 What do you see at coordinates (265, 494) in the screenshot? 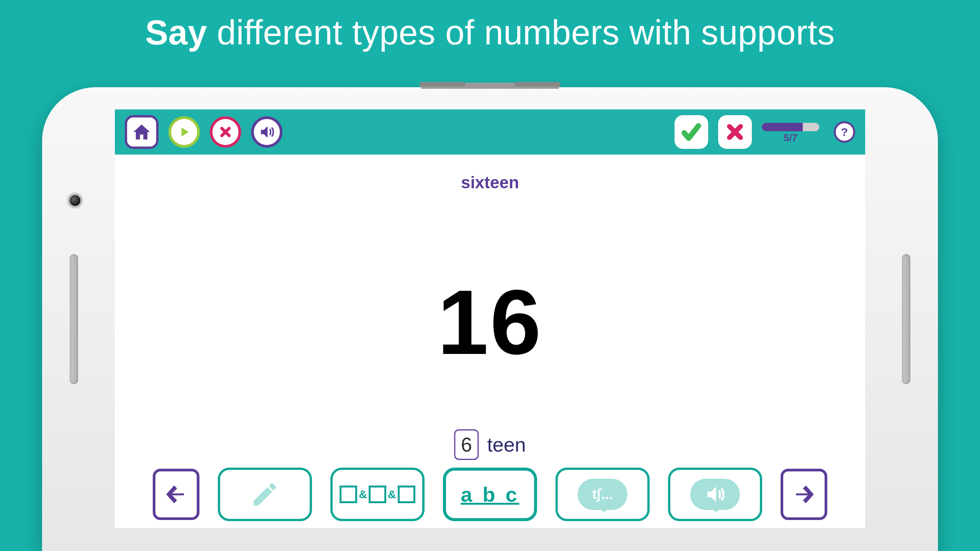
I see `pencil-icon` at bounding box center [265, 494].